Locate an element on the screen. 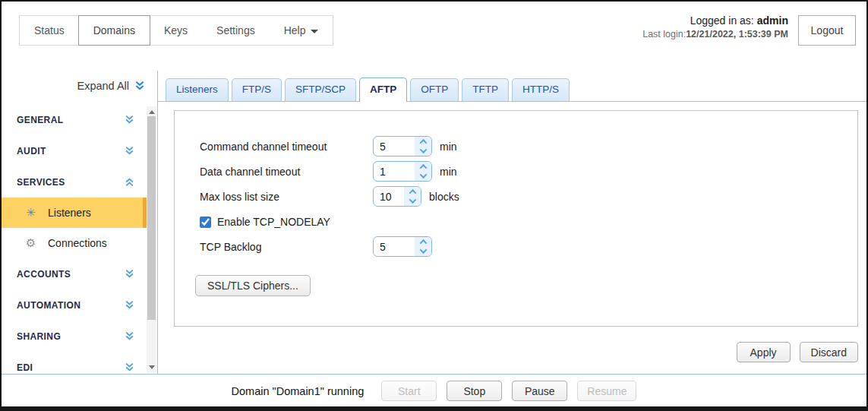 The height and width of the screenshot is (411, 868). sidebar-item-label: Listeners is located at coordinates (70, 213).